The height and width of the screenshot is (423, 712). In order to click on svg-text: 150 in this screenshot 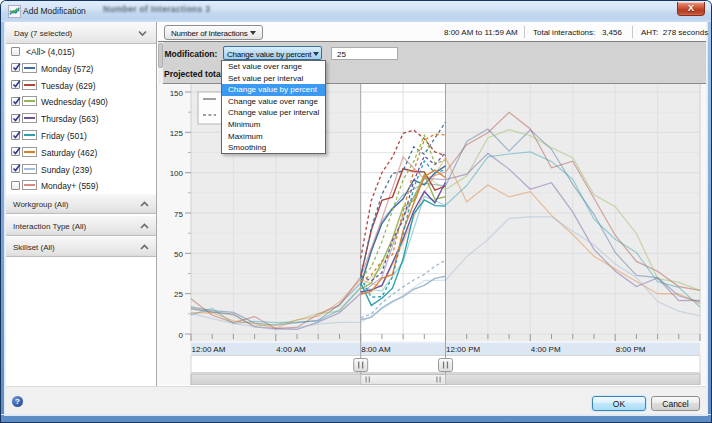, I will do `click(177, 94)`.